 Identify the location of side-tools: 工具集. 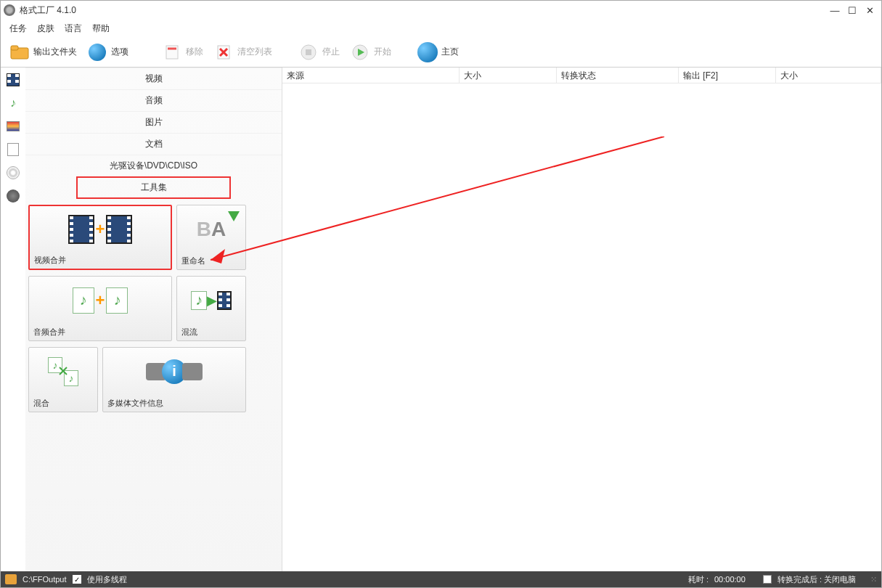
(154, 187).